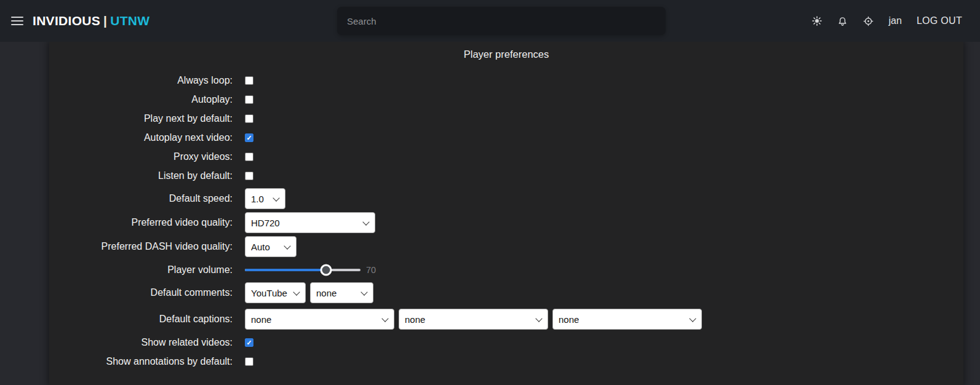  What do you see at coordinates (249, 343) in the screenshot?
I see `show-related-checkbox: ✓` at bounding box center [249, 343].